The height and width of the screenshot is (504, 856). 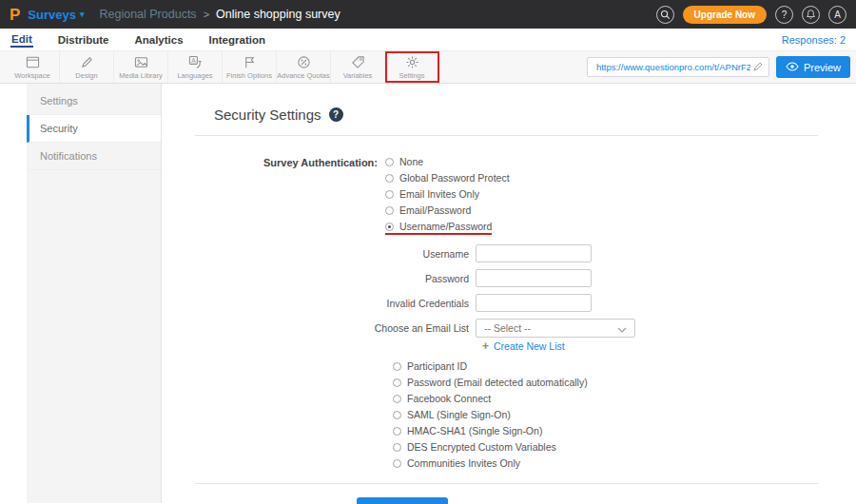 What do you see at coordinates (447, 179) in the screenshot?
I see `radio-option: Global Password Protect` at bounding box center [447, 179].